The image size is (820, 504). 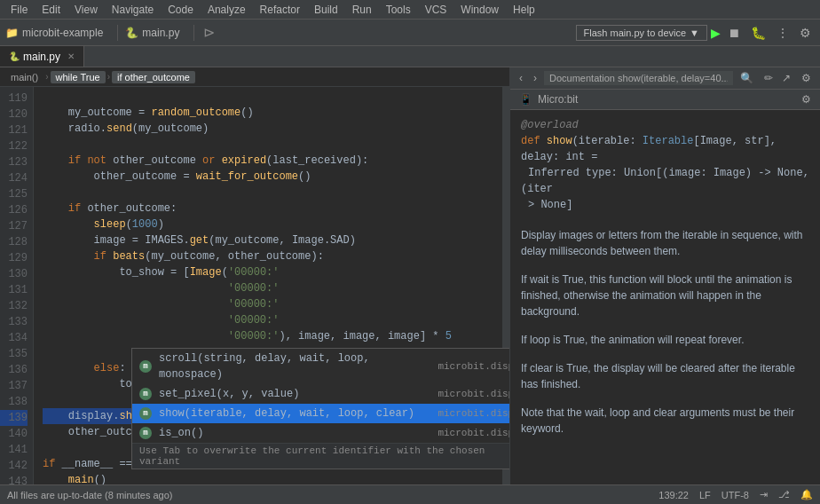 I want to click on line-numbers: 119 120 121 122 123 124 125 126 127 128 …, so click(x=17, y=286).